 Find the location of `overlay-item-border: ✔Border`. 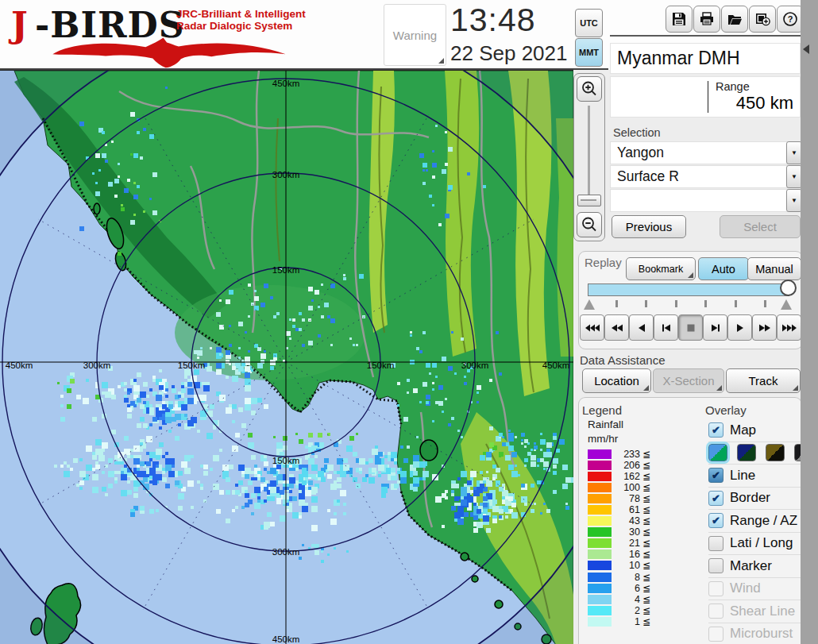

overlay-item-border: ✔Border is located at coordinates (755, 499).